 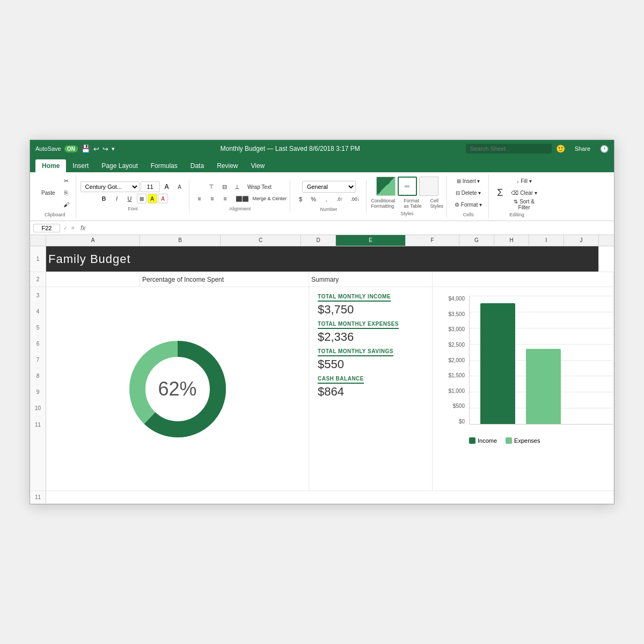 What do you see at coordinates (97, 149) in the screenshot?
I see `undo-icon: ↩` at bounding box center [97, 149].